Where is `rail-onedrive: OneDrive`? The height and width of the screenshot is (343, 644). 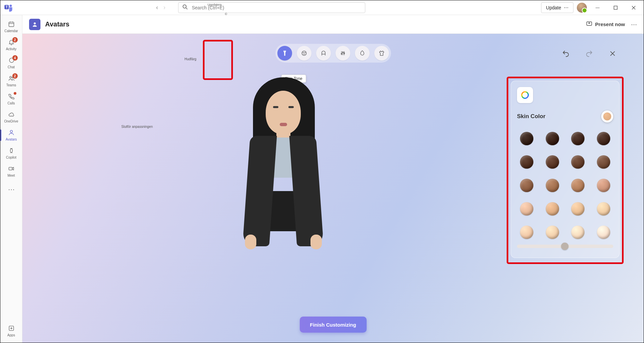 rail-onedrive: OneDrive is located at coordinates (11, 117).